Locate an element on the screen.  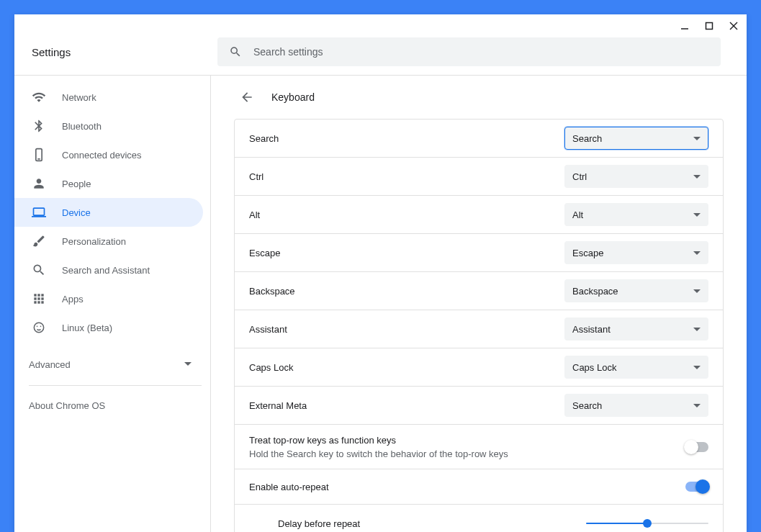
sidebar-item-linux: Linux (Beta) is located at coordinates (109, 328).